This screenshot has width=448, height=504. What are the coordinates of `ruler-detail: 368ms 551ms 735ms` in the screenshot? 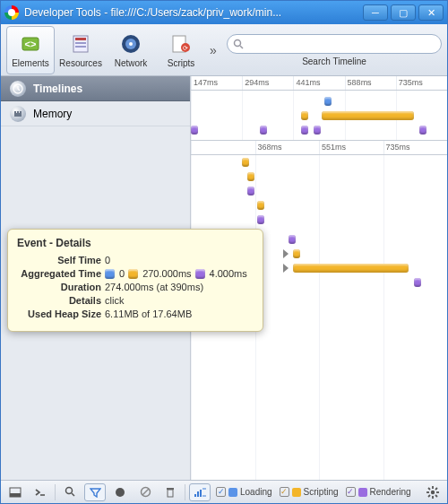 It's located at (319, 148).